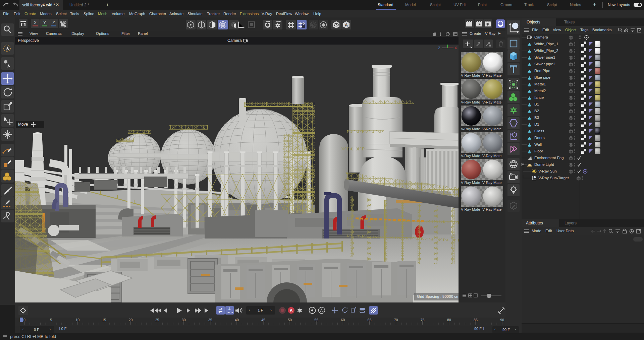 Image resolution: width=644 pixels, height=340 pixels. What do you see at coordinates (423, 320) in the screenshot?
I see `svg-text: 75` at bounding box center [423, 320].